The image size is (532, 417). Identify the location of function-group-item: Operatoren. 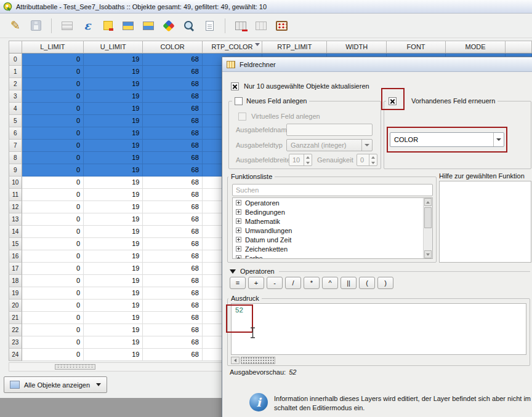
(332, 203).